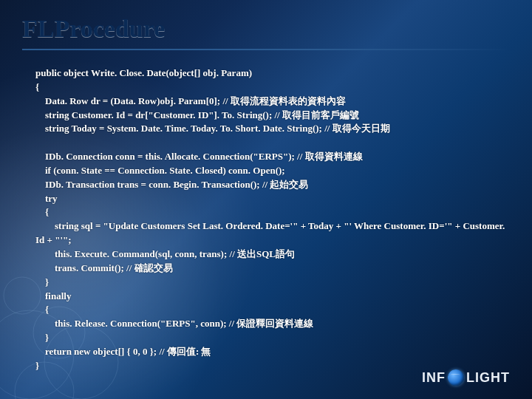 Image resolution: width=532 pixels, height=399 pixels. Describe the element at coordinates (456, 378) in the screenshot. I see `globe-icon` at that location.